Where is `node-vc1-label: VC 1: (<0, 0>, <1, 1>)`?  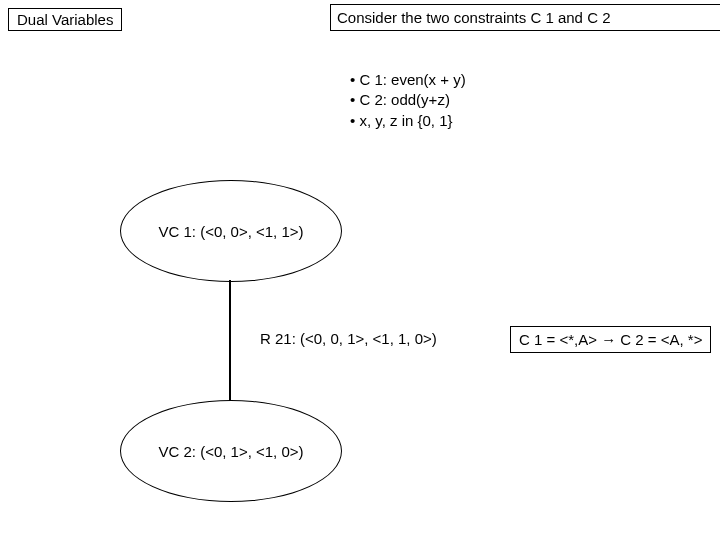
node-vc1-label: VC 1: (<0, 0>, <1, 1>) is located at coordinates (230, 232).